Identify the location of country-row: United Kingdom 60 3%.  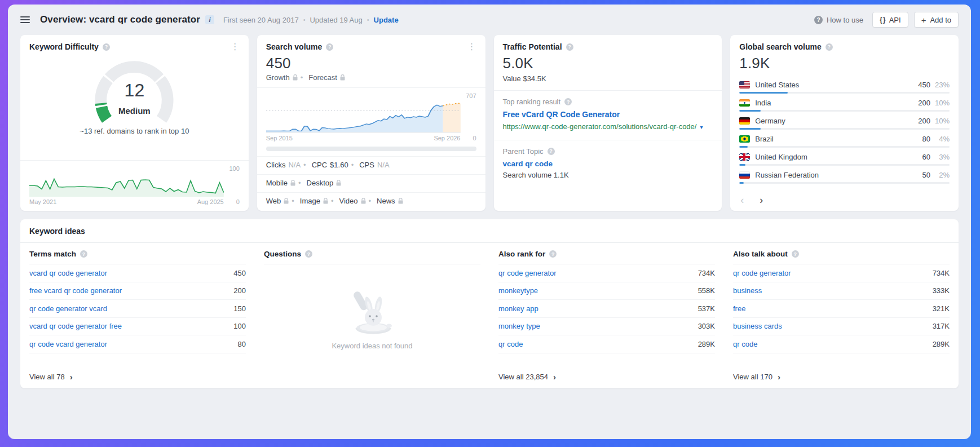
(845, 157).